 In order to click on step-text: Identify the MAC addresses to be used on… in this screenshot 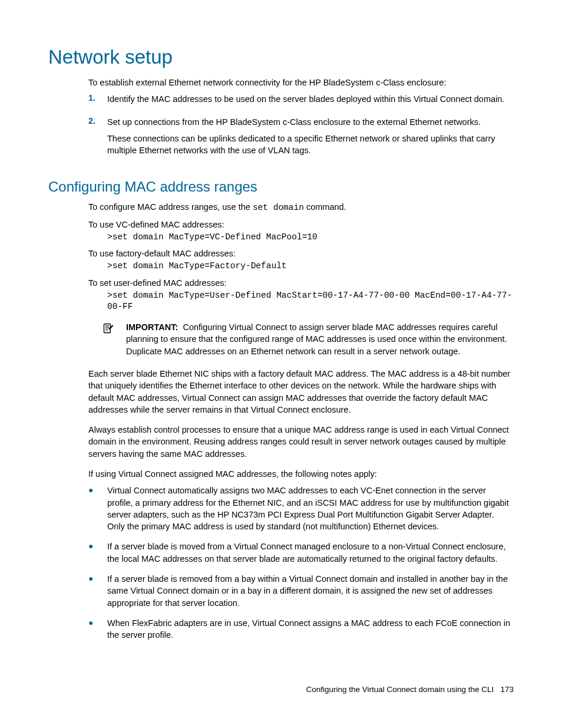, I will do `click(306, 99)`.